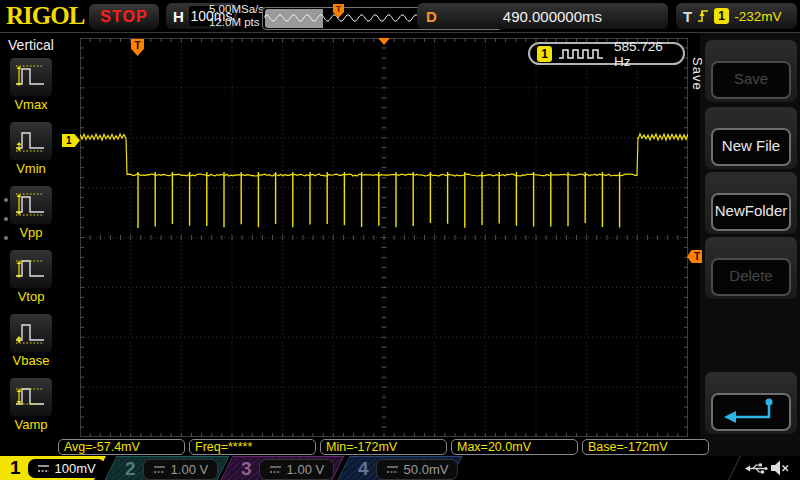  What do you see at coordinates (246, 469) in the screenshot?
I see `channel-number: 3` at bounding box center [246, 469].